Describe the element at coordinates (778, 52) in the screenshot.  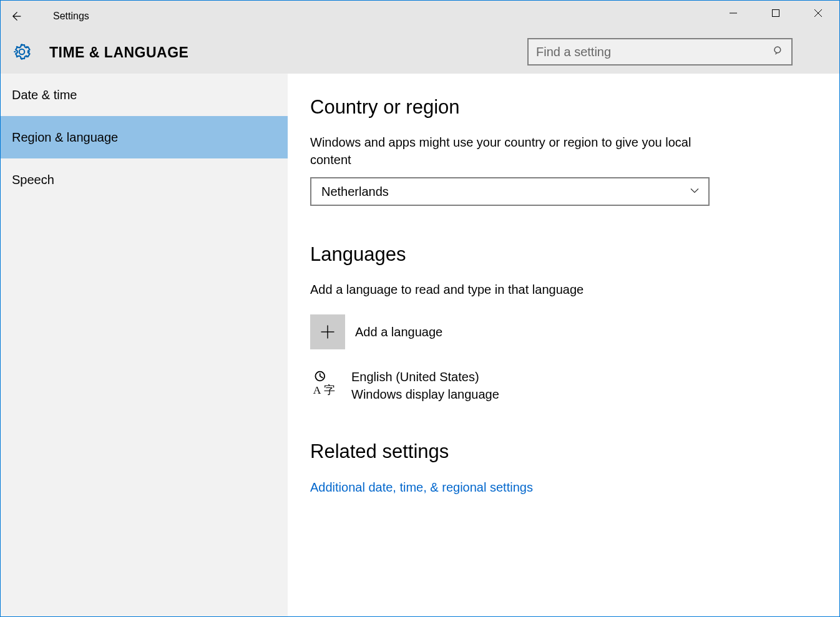
I see `search-icon` at that location.